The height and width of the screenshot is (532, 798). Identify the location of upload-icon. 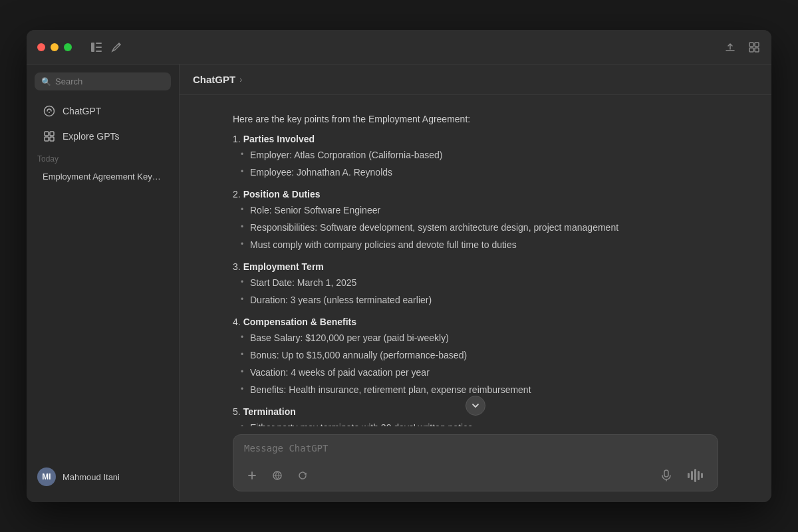
(730, 47).